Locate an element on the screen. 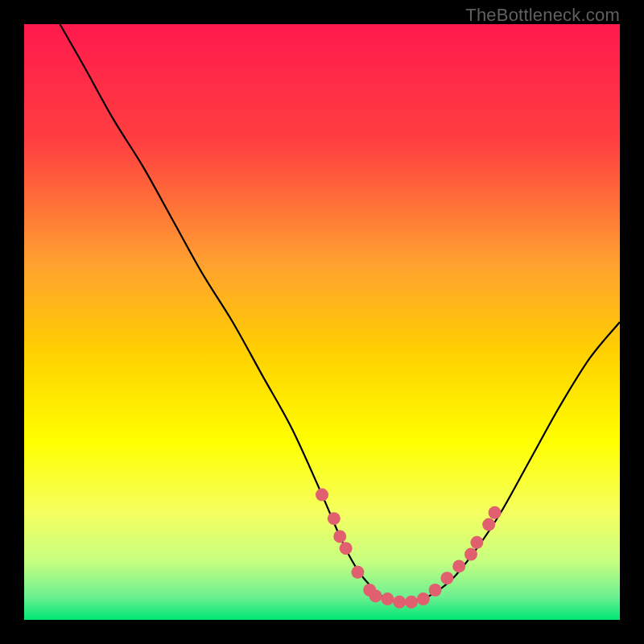 The width and height of the screenshot is (644, 644). watermark-text: TheBottleneck.com is located at coordinates (543, 15).